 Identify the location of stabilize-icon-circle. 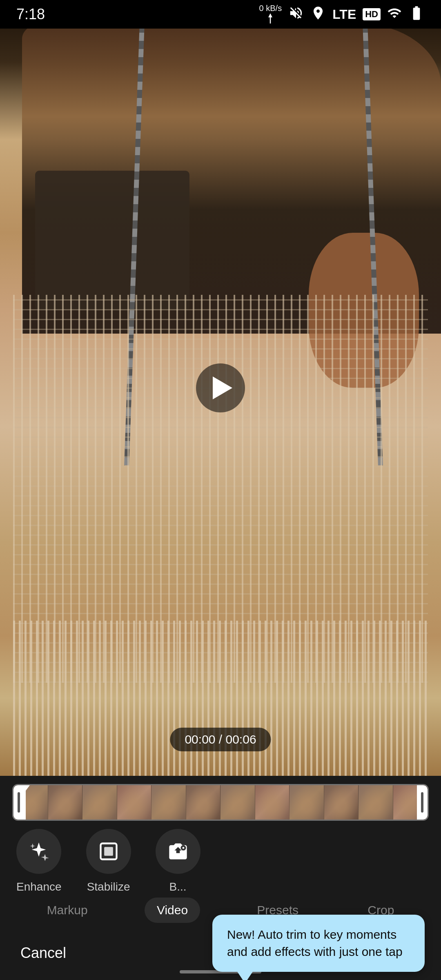
(109, 851).